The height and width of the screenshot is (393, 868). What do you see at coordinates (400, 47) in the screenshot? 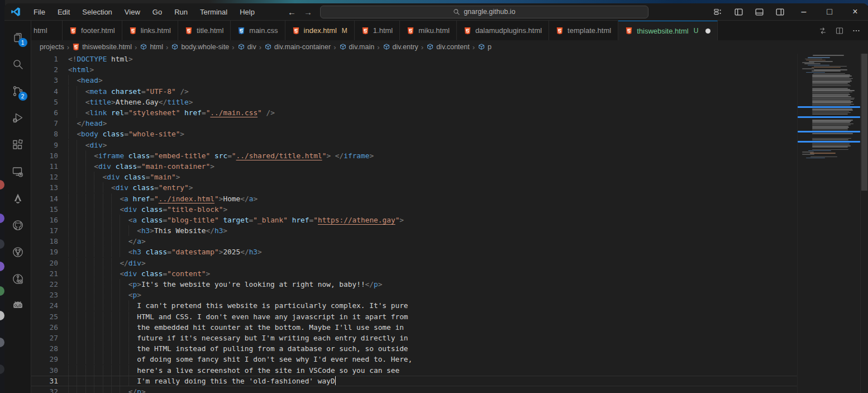
I see `breadcrumb-item-div.entry: div.entry` at bounding box center [400, 47].